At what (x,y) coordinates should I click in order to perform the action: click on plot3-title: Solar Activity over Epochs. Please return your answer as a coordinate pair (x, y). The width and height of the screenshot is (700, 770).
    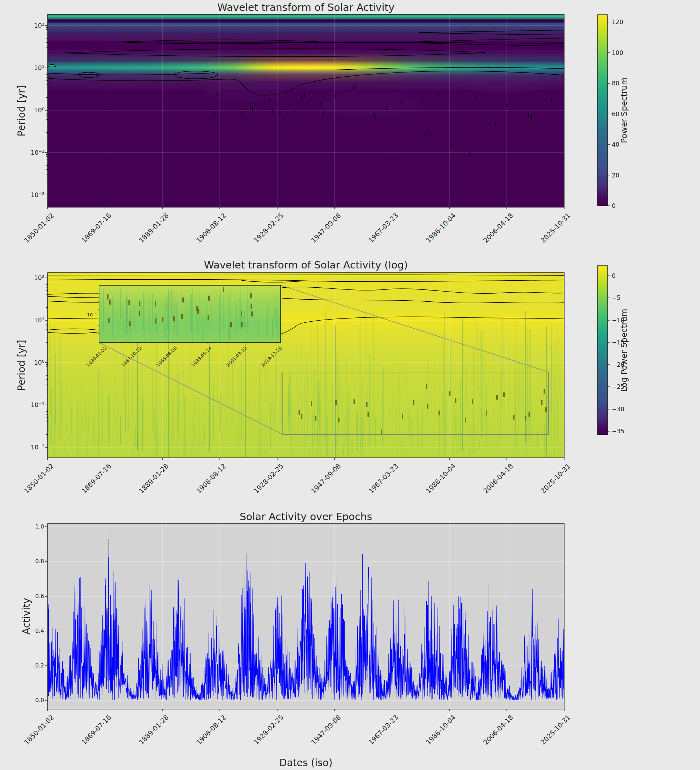
    Looking at the image, I should click on (306, 516).